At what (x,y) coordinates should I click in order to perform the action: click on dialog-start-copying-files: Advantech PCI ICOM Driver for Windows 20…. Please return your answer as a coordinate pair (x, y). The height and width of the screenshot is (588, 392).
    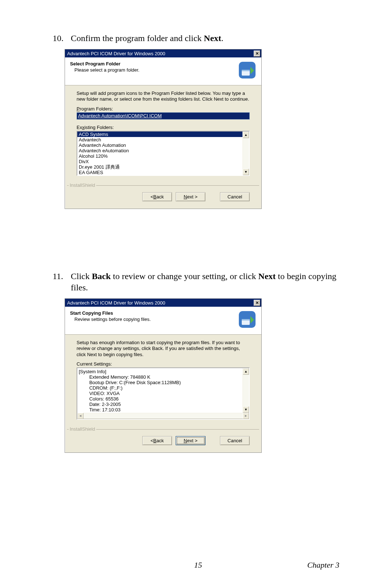
    Looking at the image, I should click on (163, 376).